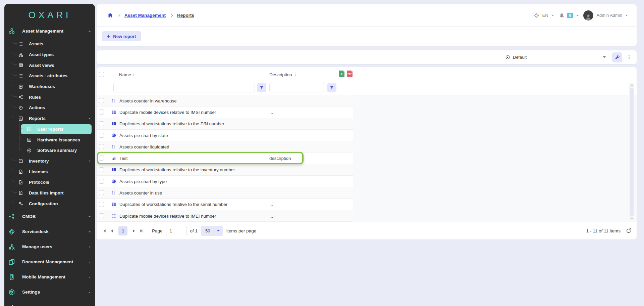  I want to click on avatar, so click(588, 15).